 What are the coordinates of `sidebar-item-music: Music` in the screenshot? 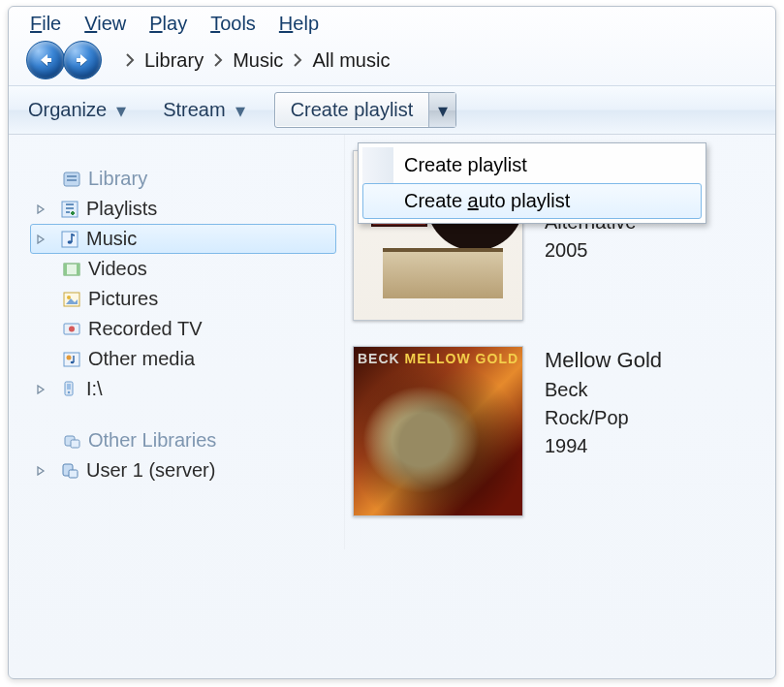 It's located at (183, 238).